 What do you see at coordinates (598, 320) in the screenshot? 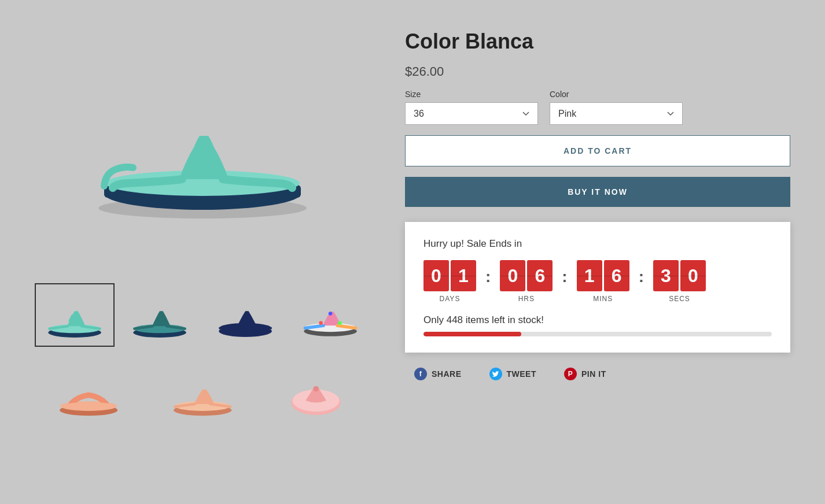
I see `stock-text: Only 448 items left in stock!` at bounding box center [598, 320].